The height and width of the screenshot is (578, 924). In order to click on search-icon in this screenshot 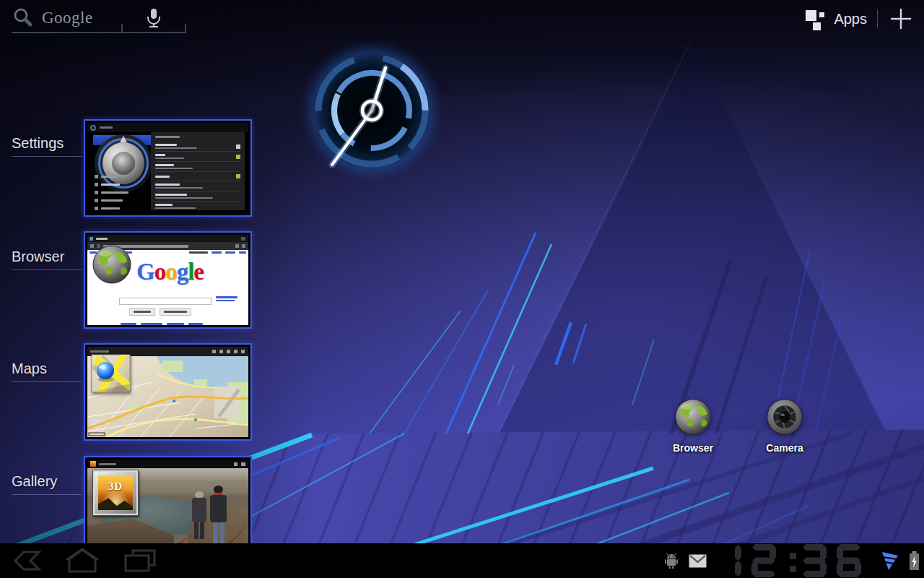, I will do `click(23, 18)`.